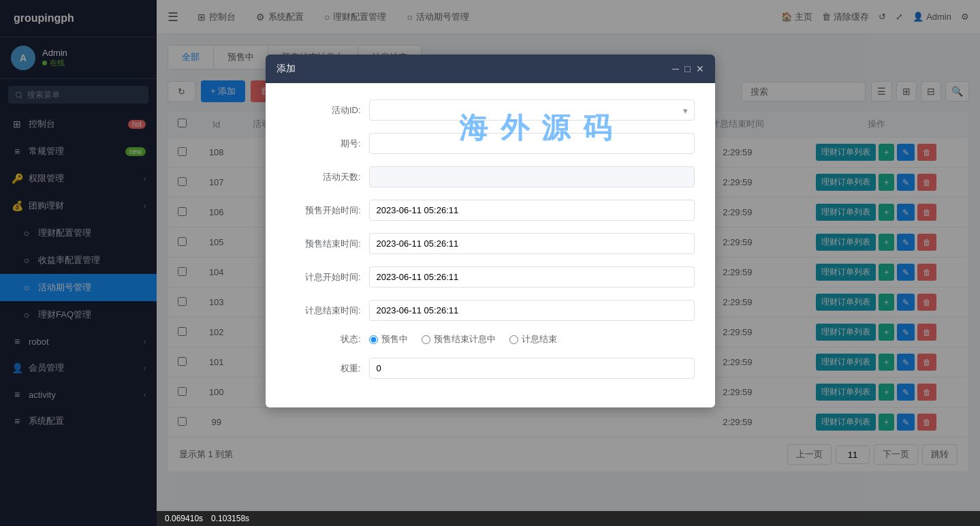 This screenshot has height=526, width=980. What do you see at coordinates (426, 339) in the screenshot?
I see `status-presale-end-radio` at bounding box center [426, 339].